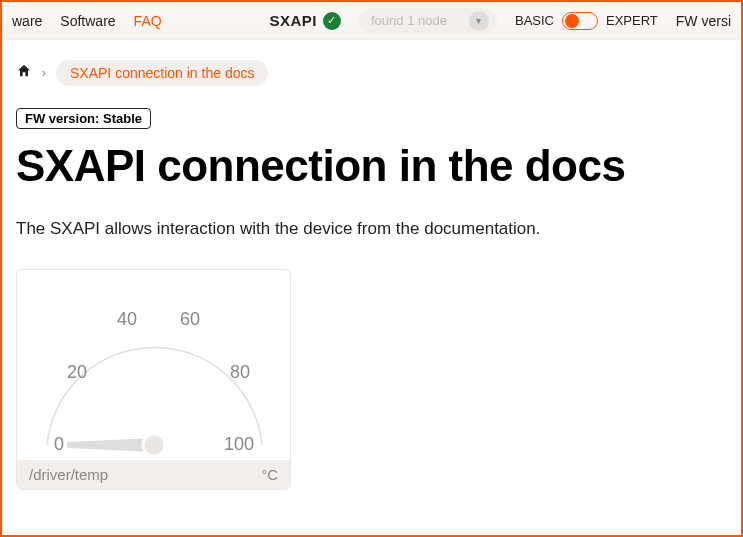  I want to click on chevron-down-icon: ▾, so click(479, 21).